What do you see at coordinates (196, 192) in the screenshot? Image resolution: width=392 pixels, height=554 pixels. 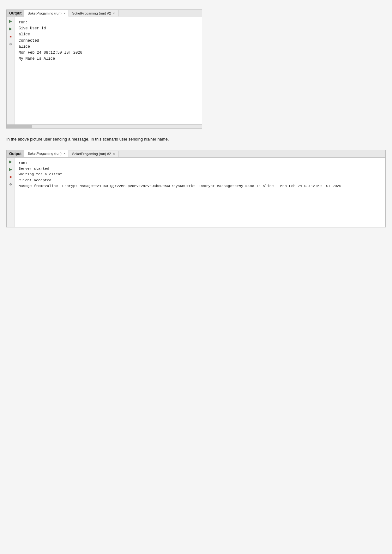 I see `console-body-2: ▶ ▶ ■ ⚙ run: Server started Waiting for …` at bounding box center [196, 192].